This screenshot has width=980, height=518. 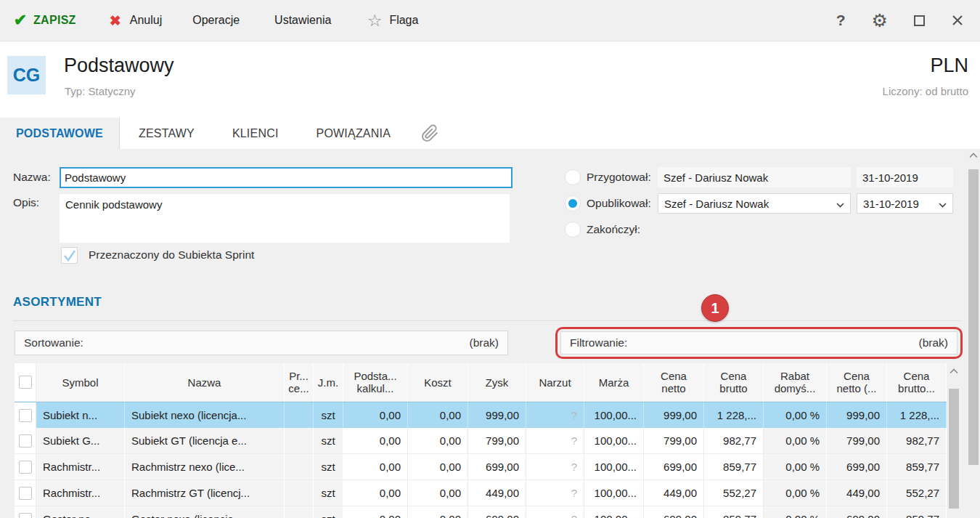 What do you see at coordinates (205, 512) in the screenshot?
I see `cell: Gestor nexo (licencja...` at bounding box center [205, 512].